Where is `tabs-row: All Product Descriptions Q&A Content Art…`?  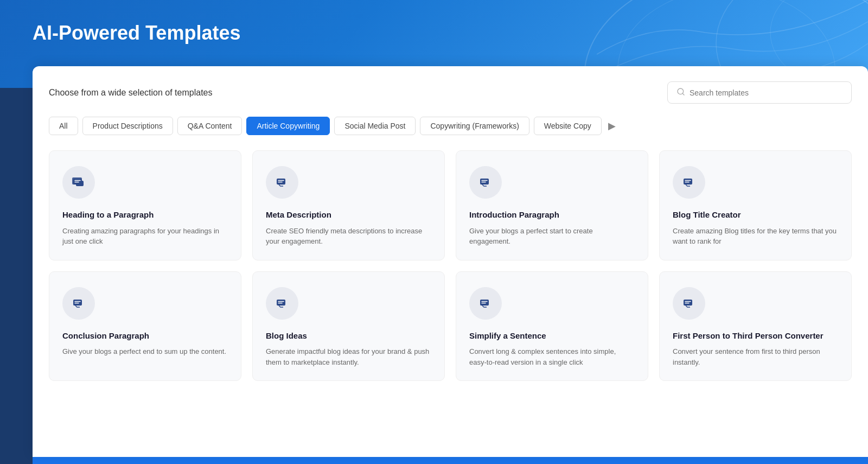
tabs-row: All Product Descriptions Q&A Content Art… is located at coordinates (450, 126).